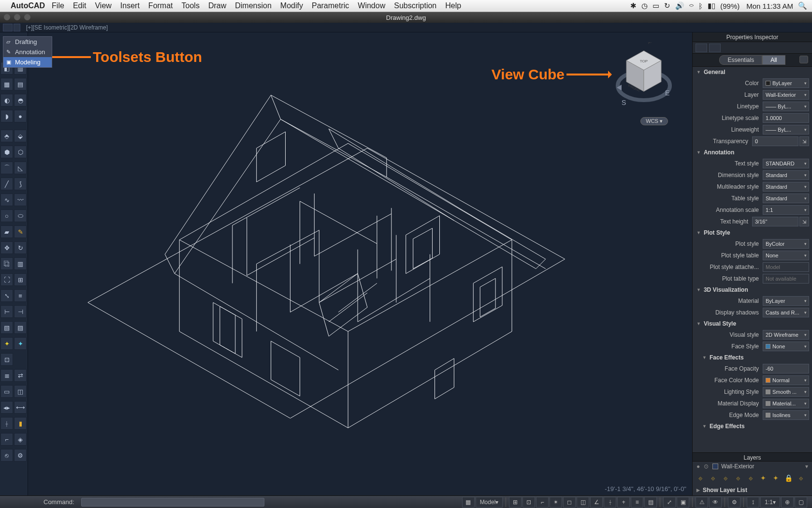  What do you see at coordinates (786, 369) in the screenshot?
I see `prop-field: -60` at bounding box center [786, 369].